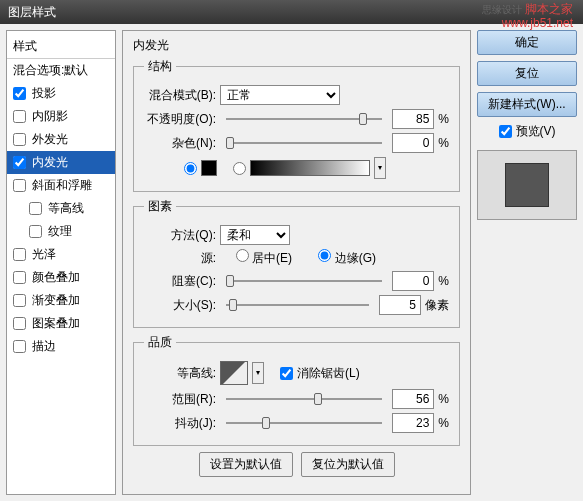  I want to click on contour-picker, so click(234, 373).